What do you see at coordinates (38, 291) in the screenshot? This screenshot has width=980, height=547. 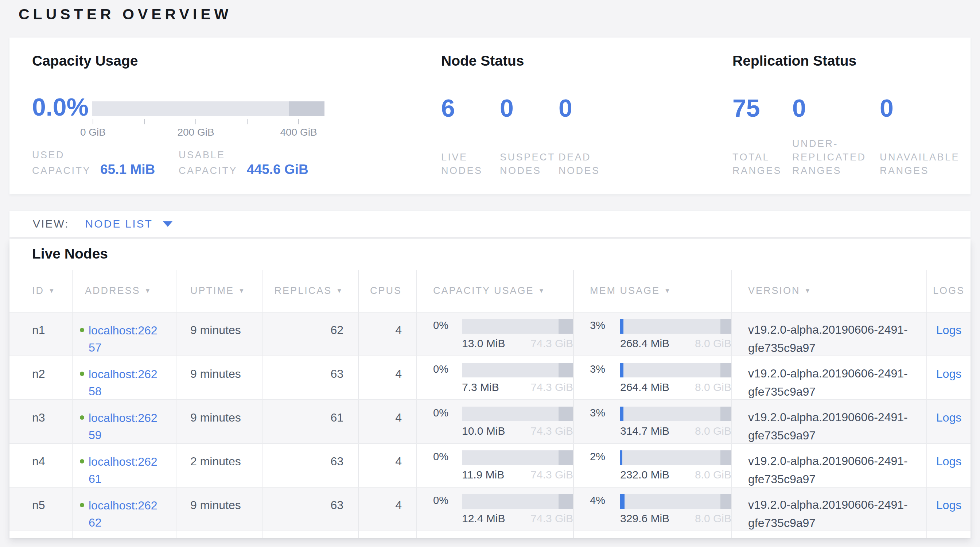 I see `column-header-label: ID` at bounding box center [38, 291].